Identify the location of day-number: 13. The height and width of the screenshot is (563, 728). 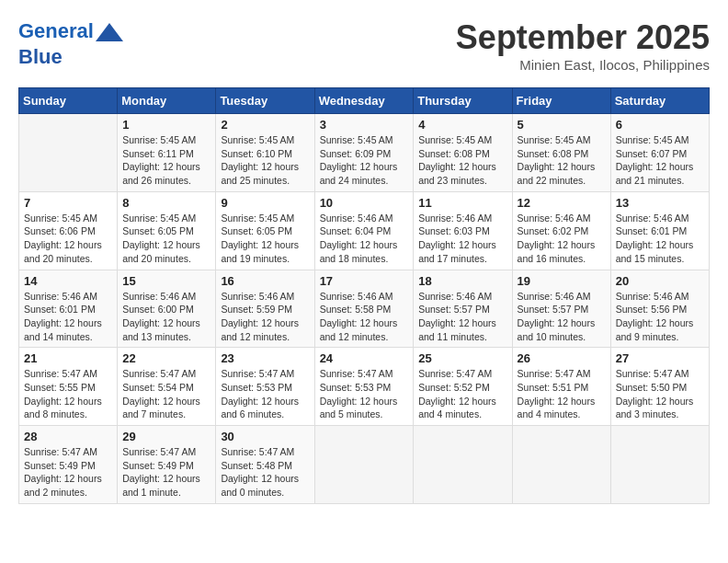
(660, 202).